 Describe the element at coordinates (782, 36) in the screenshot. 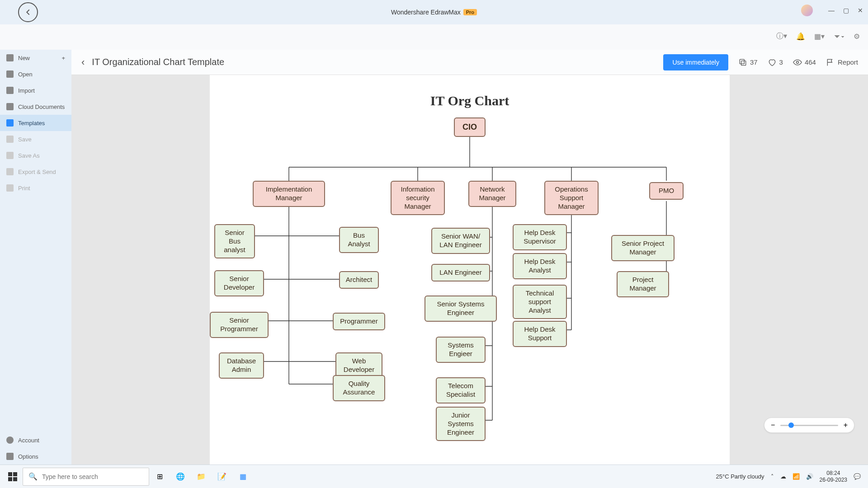

I see `help-icon: ⓘ▾` at that location.